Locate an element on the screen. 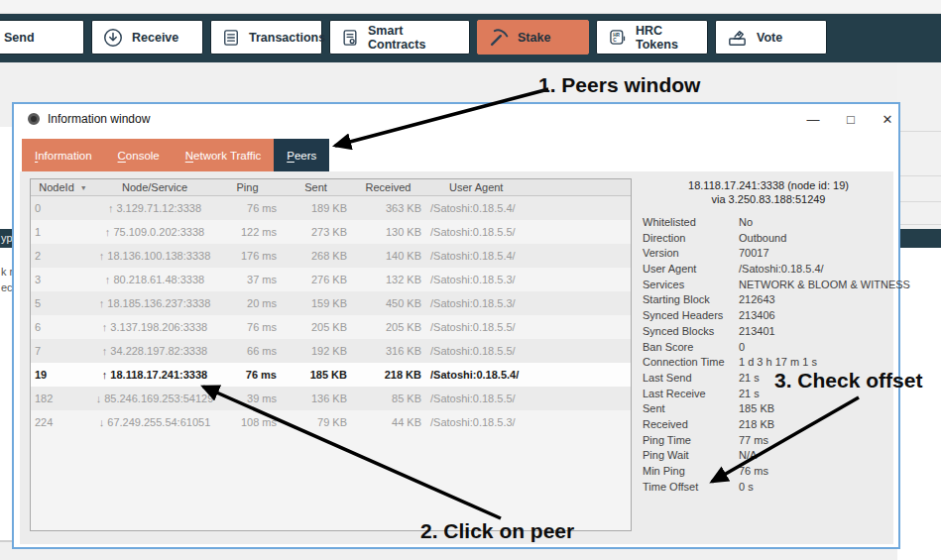 The height and width of the screenshot is (560, 941). peer-cell-sent: 136 KB is located at coordinates (315, 398).